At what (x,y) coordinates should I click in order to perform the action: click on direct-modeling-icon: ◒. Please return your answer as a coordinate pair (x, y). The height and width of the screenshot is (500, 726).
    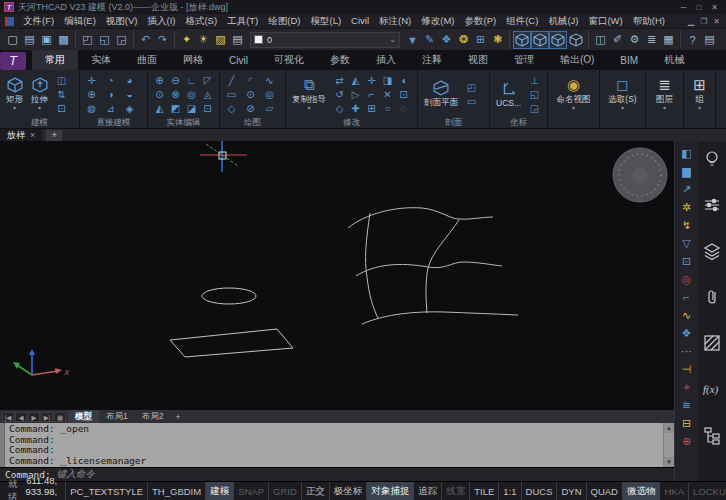
    Looking at the image, I should click on (130, 94).